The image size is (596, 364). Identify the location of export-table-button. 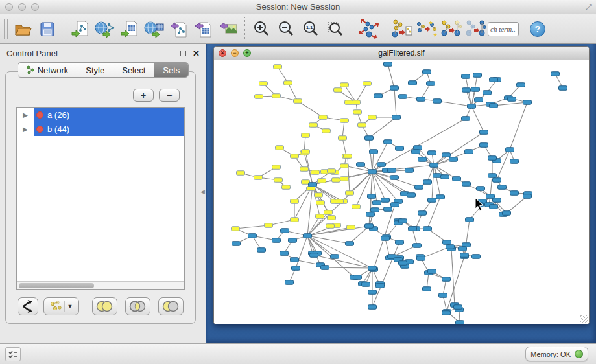
(204, 29).